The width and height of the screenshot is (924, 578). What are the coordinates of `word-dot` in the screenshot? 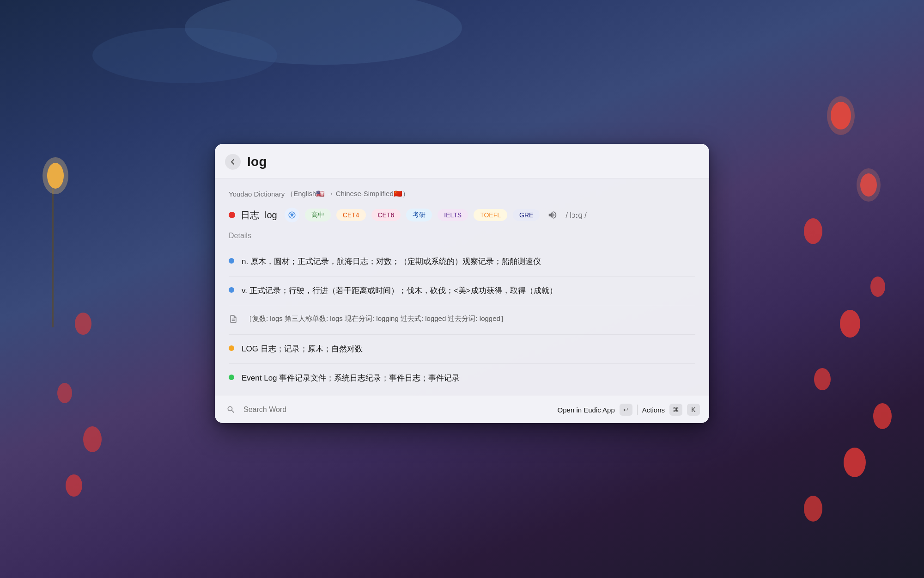 It's located at (232, 215).